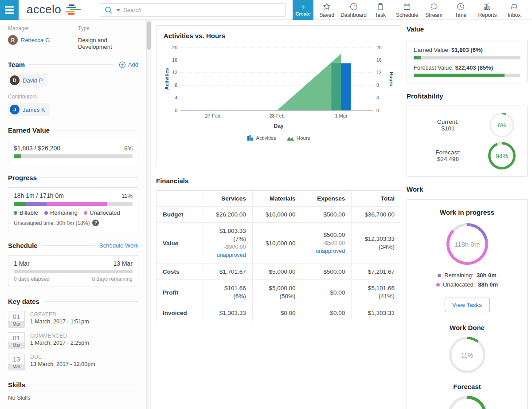 The width and height of the screenshot is (532, 409). I want to click on primary-nav: + Create Saved Dashboard Task, so click(410, 10).